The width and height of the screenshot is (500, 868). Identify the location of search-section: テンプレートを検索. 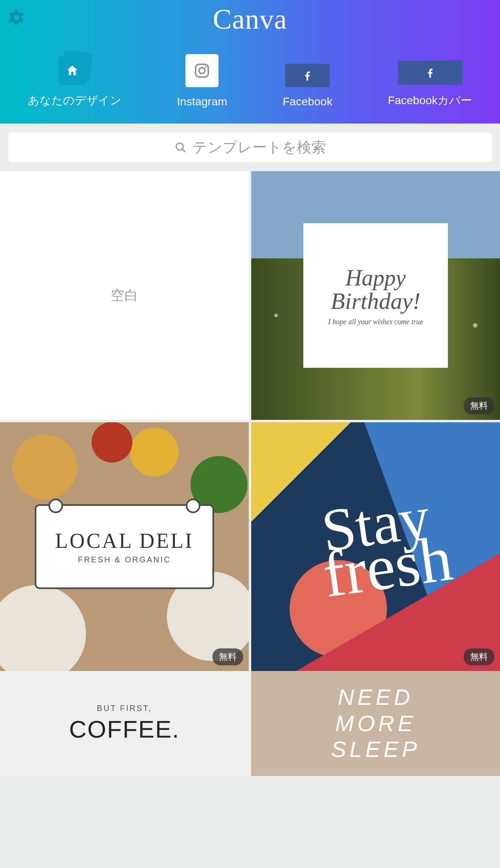
(250, 147).